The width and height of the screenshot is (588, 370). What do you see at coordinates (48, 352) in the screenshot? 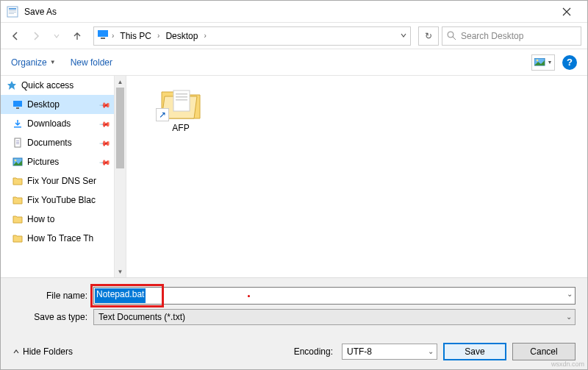
I see `hide-folders-label: Hide Folders` at bounding box center [48, 352].